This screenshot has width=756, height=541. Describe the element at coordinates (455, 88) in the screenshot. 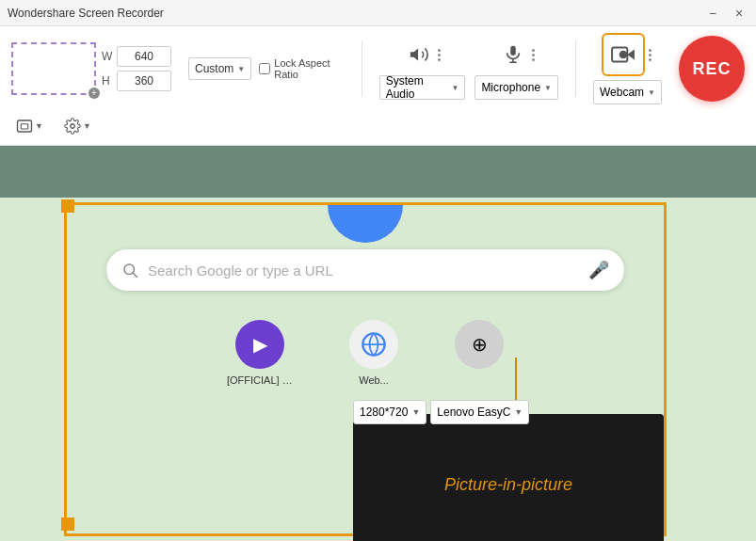

I see `system-audio-arrow: ▼` at that location.